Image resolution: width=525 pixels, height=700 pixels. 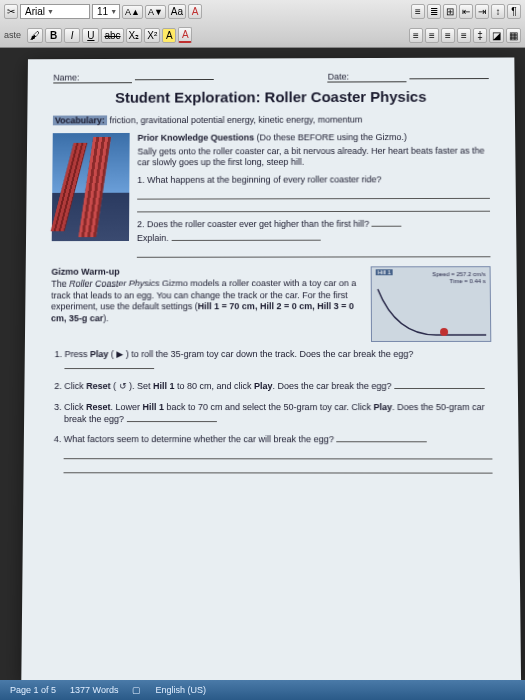 What do you see at coordinates (482, 12) in the screenshot?
I see `indent-button: ⇥` at bounding box center [482, 12].